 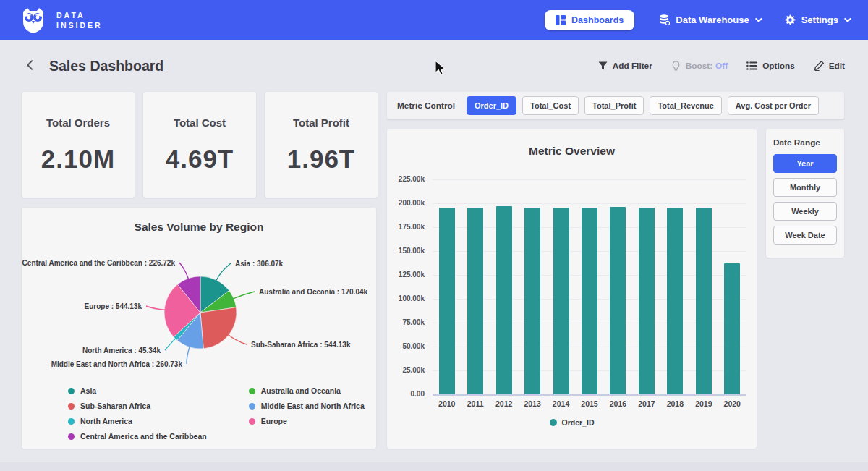 What do you see at coordinates (805, 235) in the screenshot?
I see `date-range-week-date: Week Date` at bounding box center [805, 235].